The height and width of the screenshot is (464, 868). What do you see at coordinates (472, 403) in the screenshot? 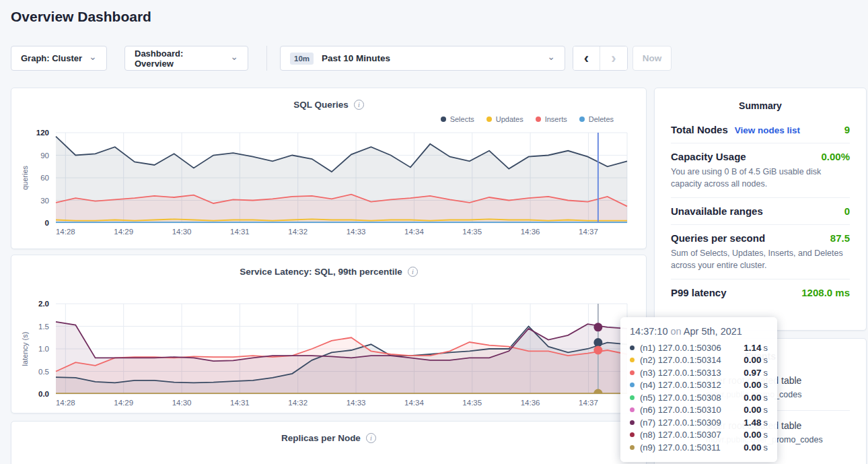
I see `svg-text: 14:35` at bounding box center [472, 403].